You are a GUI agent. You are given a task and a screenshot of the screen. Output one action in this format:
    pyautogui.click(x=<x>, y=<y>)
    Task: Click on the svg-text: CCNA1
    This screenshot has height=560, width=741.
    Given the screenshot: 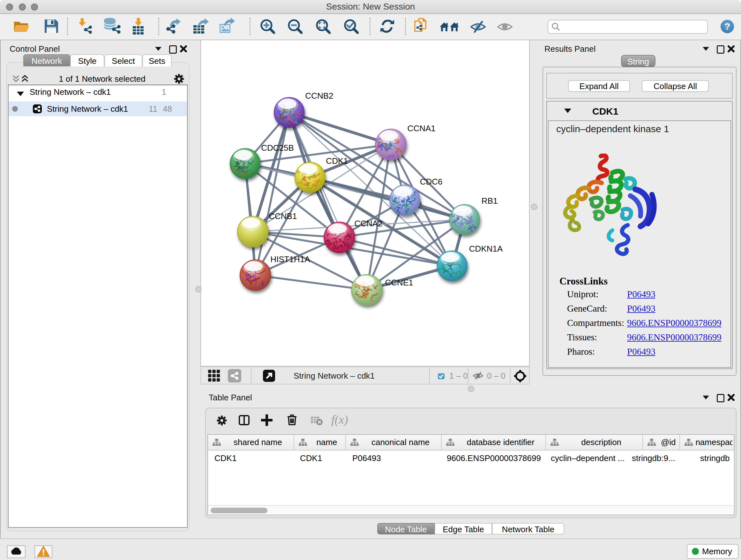 What is the action you would take?
    pyautogui.click(x=421, y=128)
    